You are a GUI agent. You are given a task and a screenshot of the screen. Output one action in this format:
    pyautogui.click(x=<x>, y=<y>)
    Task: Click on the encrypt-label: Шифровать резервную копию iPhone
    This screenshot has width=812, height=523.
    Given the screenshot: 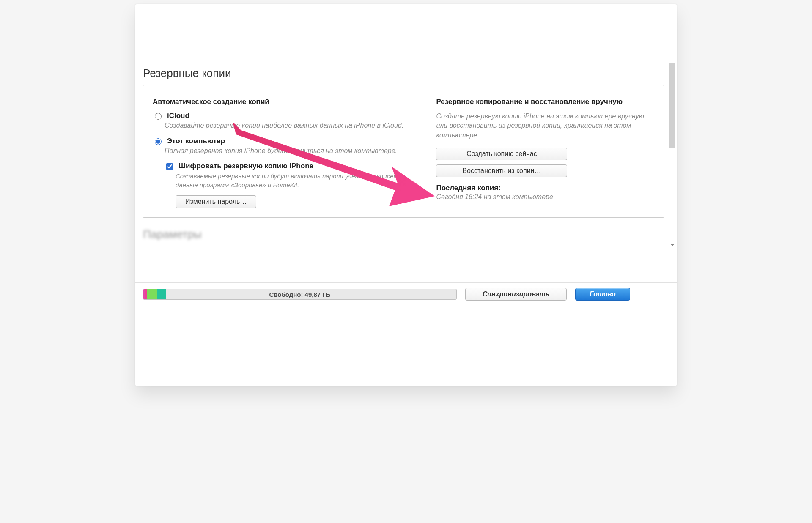 What is the action you would take?
    pyautogui.click(x=246, y=166)
    